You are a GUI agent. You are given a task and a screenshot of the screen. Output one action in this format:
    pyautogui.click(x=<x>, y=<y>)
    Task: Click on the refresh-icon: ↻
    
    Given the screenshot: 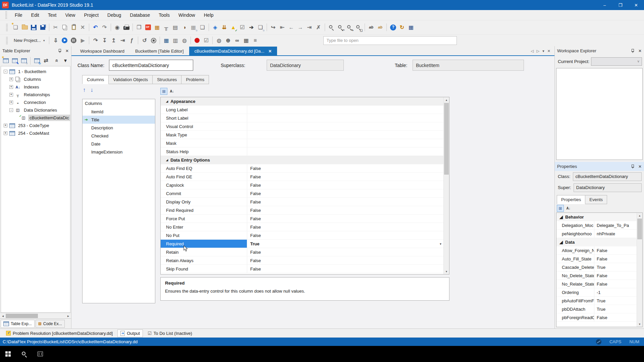 What is the action you would take?
    pyautogui.click(x=402, y=27)
    